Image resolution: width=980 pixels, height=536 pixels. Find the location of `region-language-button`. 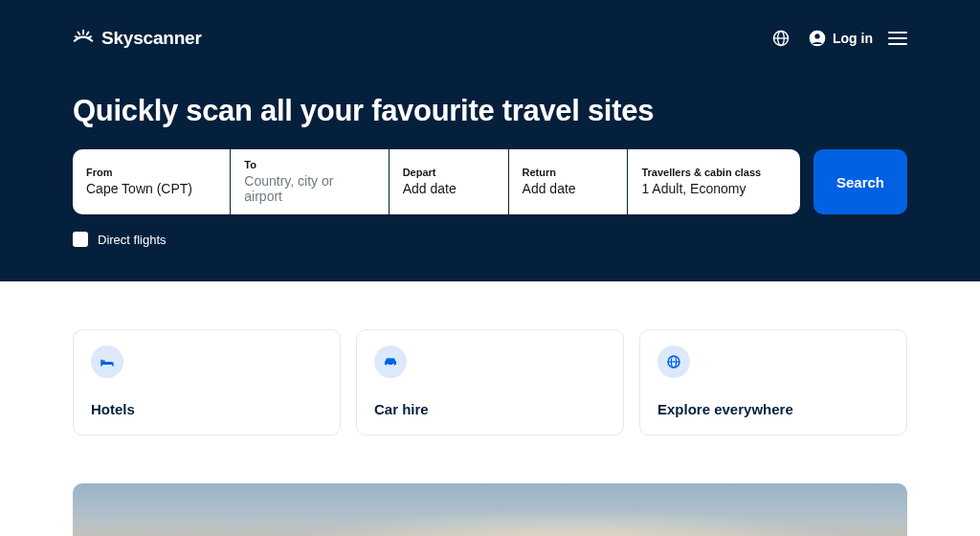

region-language-button is located at coordinates (781, 38).